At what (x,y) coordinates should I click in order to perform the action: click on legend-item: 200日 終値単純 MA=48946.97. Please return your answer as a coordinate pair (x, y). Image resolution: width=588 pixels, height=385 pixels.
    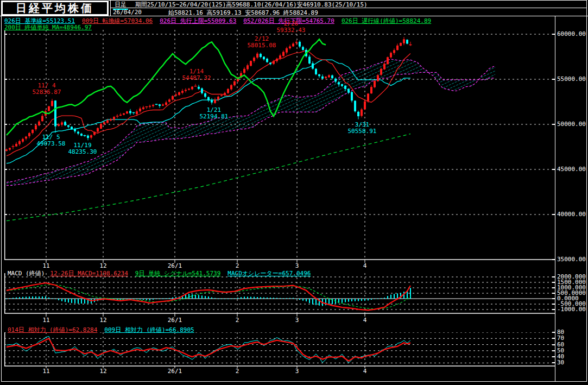
    Looking at the image, I should click on (48, 27).